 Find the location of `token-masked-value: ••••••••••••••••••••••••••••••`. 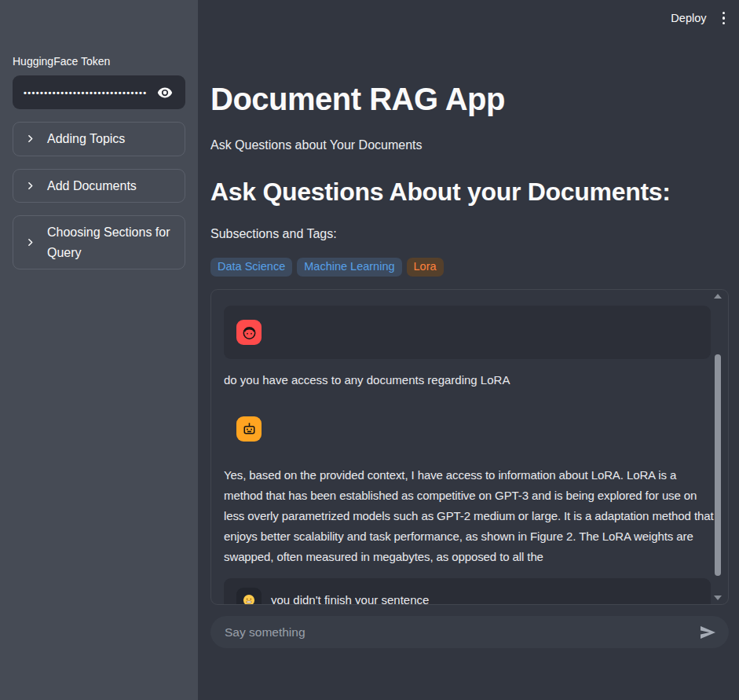

token-masked-value: •••••••••••••••••••••••••••••• is located at coordinates (86, 93).